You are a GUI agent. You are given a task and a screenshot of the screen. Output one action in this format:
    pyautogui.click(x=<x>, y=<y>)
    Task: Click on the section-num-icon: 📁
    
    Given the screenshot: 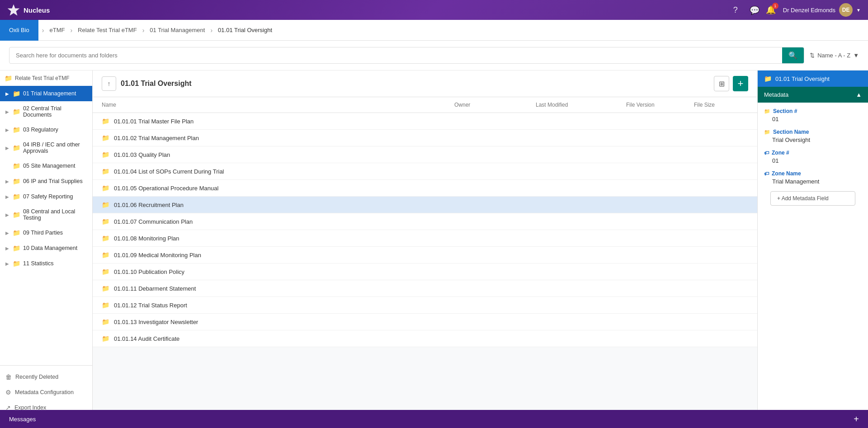 What is the action you would take?
    pyautogui.click(x=767, y=111)
    